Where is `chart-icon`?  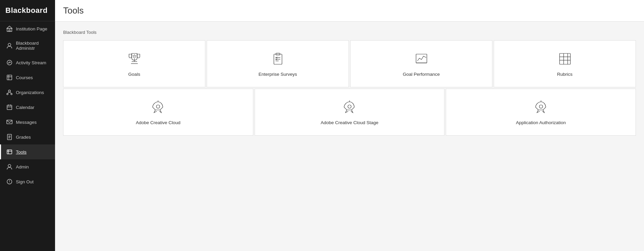
chart-icon is located at coordinates (421, 59).